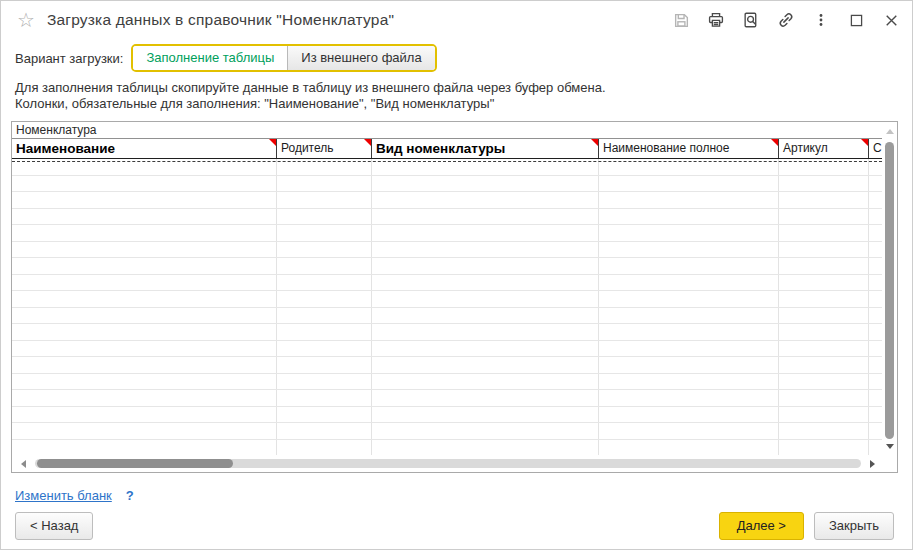  I want to click on maximize-icon, so click(856, 20).